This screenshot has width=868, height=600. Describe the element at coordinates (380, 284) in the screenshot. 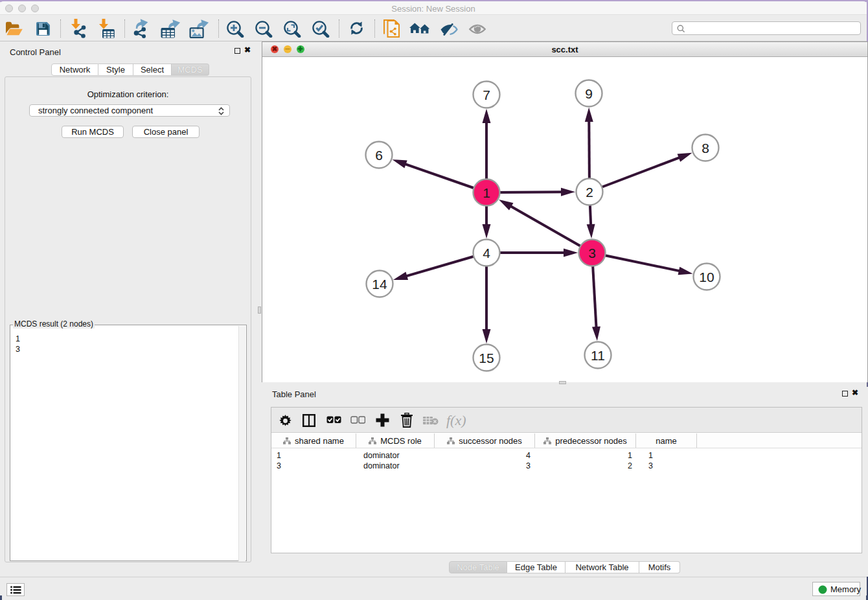

I see `svg-text: 14` at that location.